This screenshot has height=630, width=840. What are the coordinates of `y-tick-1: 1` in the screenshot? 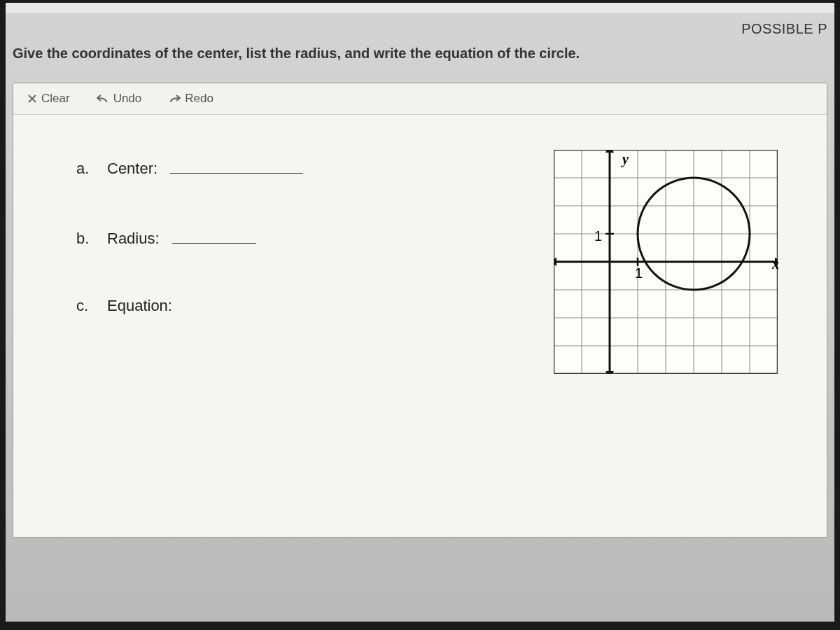 It's located at (598, 237).